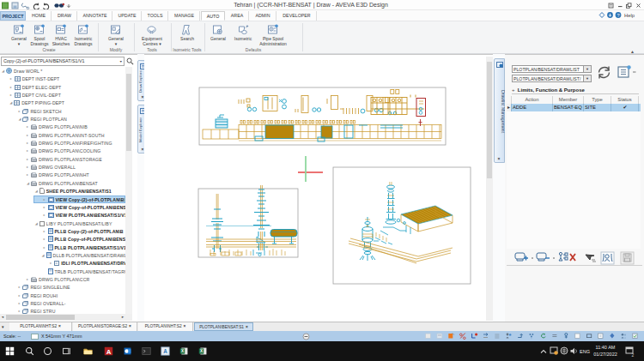 Image resolution: width=644 pixels, height=361 pixels. What do you see at coordinates (629, 15) in the screenshot?
I see `svg-text: Help` at bounding box center [629, 15].